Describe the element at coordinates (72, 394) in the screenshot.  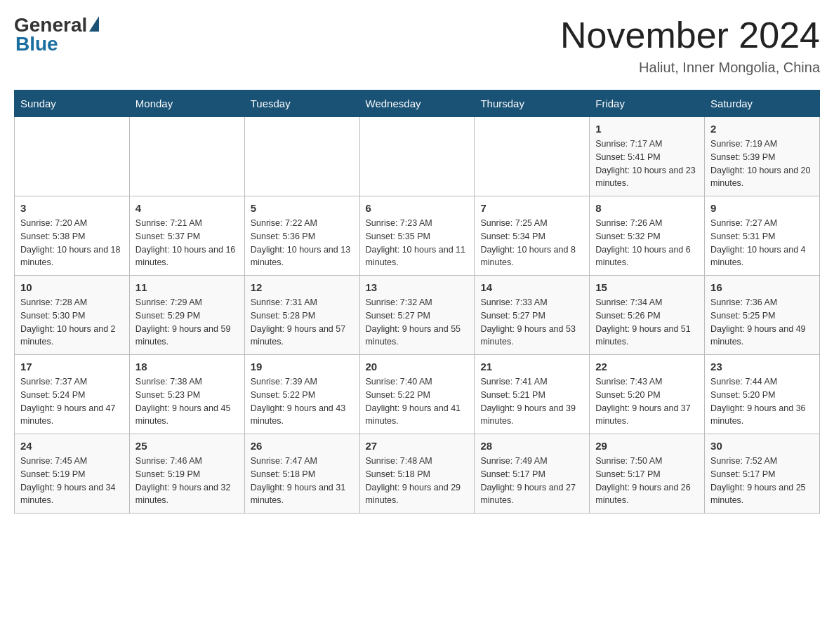
I see `calendar-cell: 17Sunrise: 7:37 AMSunset: 5:24 PMDayligh…` at that location.